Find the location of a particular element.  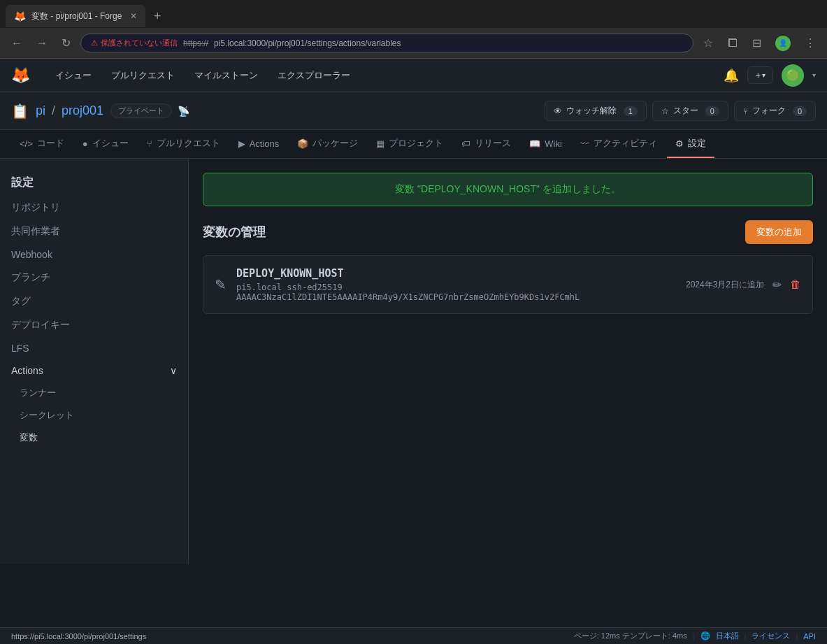

tab-packages: 📦 パッケージ is located at coordinates (327, 144).